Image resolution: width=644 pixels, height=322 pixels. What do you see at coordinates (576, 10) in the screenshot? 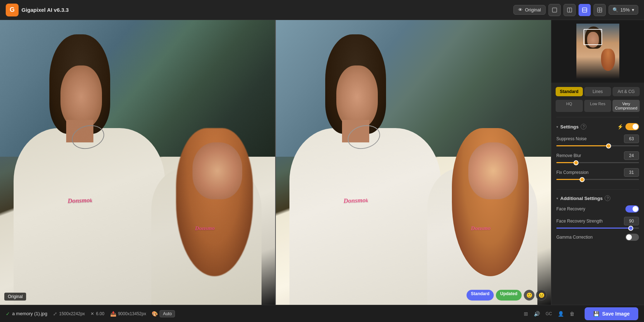
I see `view-controls: 👁 Original 🔍 15% ▾` at bounding box center [576, 10].